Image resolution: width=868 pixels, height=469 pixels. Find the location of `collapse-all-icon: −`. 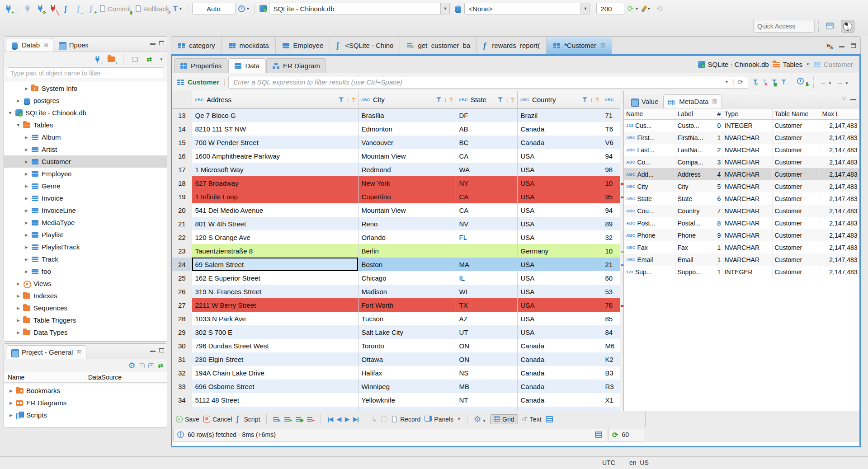

collapse-all-icon: − is located at coordinates (142, 366).